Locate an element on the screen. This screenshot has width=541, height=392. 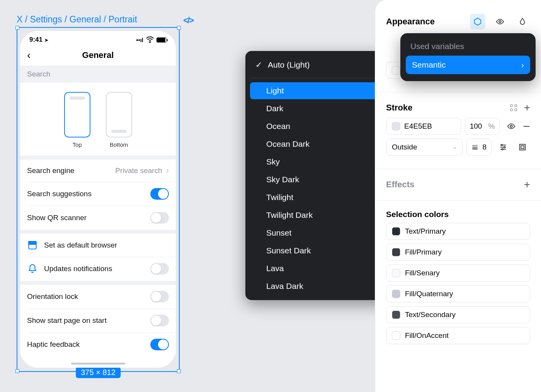
row-search-engine: Search engine Private search is located at coordinates (98, 171).